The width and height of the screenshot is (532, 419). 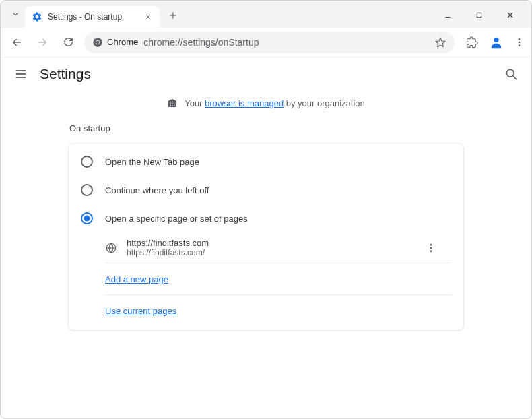 I want to click on option-continue: Continue where you left off, so click(x=266, y=190).